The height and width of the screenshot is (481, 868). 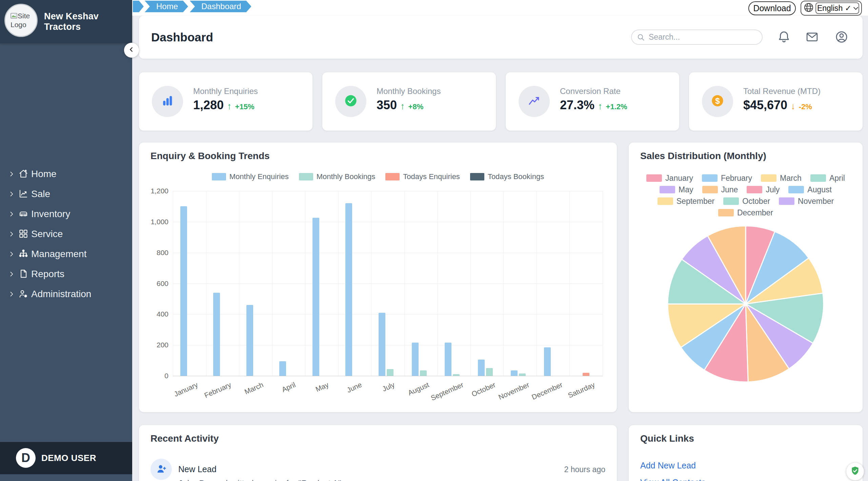 What do you see at coordinates (69, 458) in the screenshot?
I see `user-name: DEMO USER` at bounding box center [69, 458].